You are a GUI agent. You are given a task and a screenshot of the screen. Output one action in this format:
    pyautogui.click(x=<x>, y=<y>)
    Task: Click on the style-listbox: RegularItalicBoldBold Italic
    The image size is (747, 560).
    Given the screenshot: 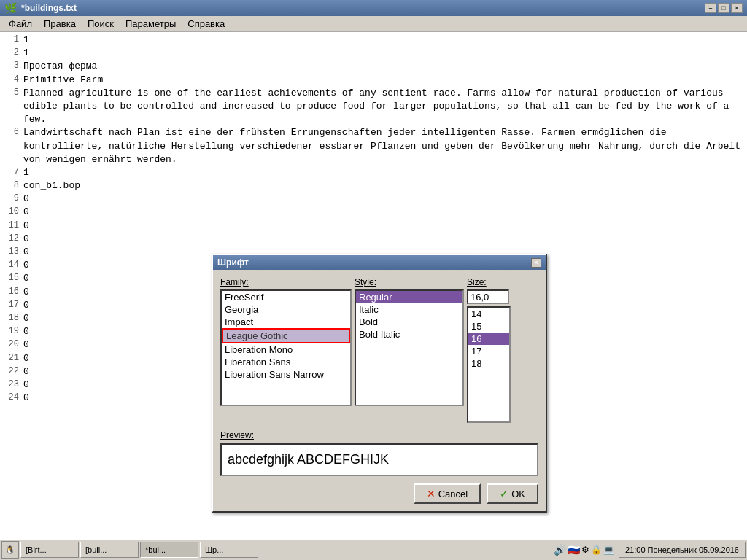 What is the action you would take?
    pyautogui.click(x=409, y=348)
    